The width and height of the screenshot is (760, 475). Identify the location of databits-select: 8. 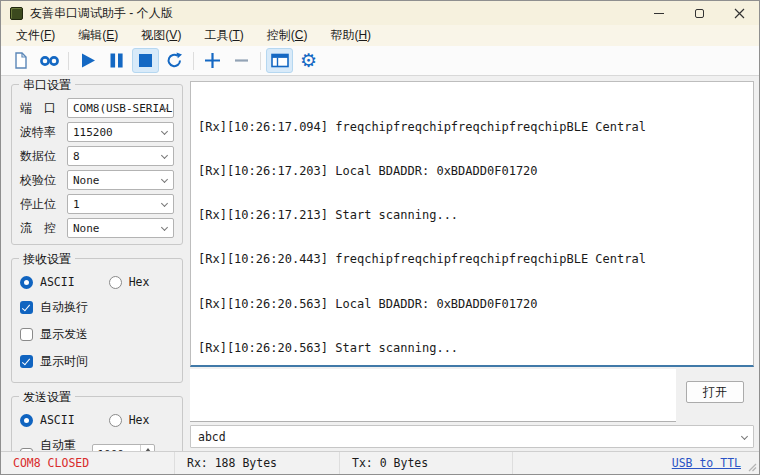
(120, 156).